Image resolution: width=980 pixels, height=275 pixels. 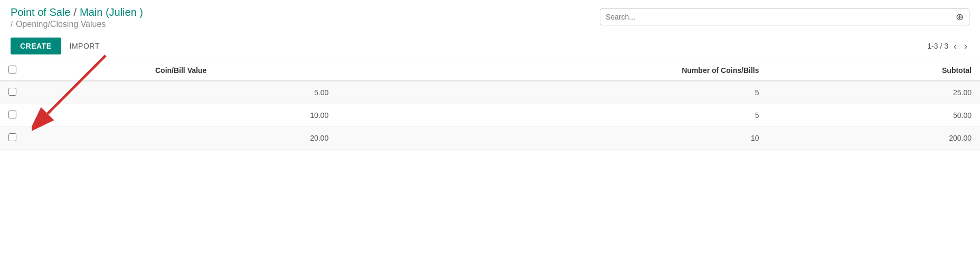 What do you see at coordinates (490, 115) in the screenshot?
I see `table-row: 10.00550.00` at bounding box center [490, 115].